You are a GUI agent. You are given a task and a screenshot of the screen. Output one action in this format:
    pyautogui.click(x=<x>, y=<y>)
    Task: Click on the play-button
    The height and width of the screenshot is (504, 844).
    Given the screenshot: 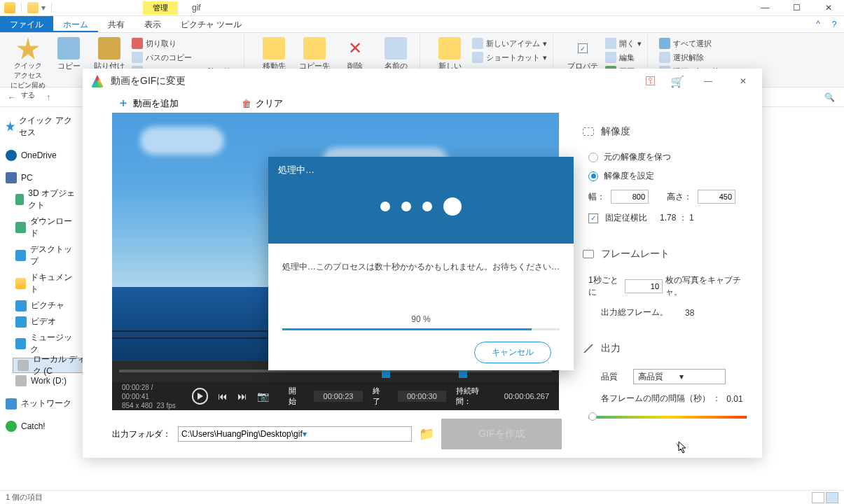 What is the action you would take?
    pyautogui.click(x=200, y=396)
    